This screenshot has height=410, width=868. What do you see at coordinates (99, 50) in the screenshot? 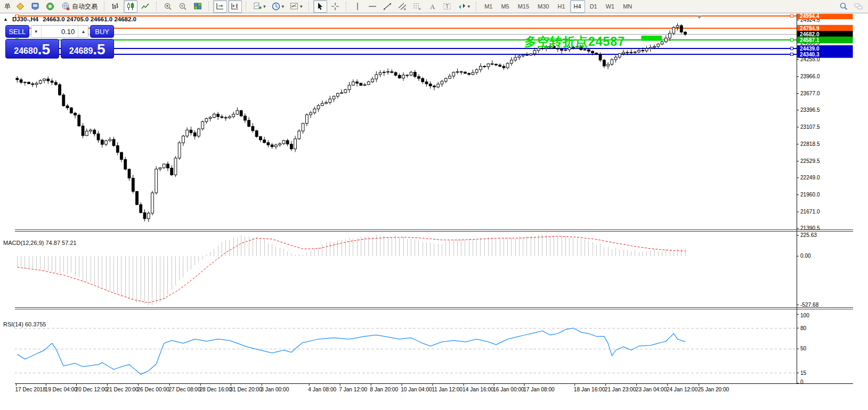
I see `buy-price-frac: .5` at bounding box center [99, 50].